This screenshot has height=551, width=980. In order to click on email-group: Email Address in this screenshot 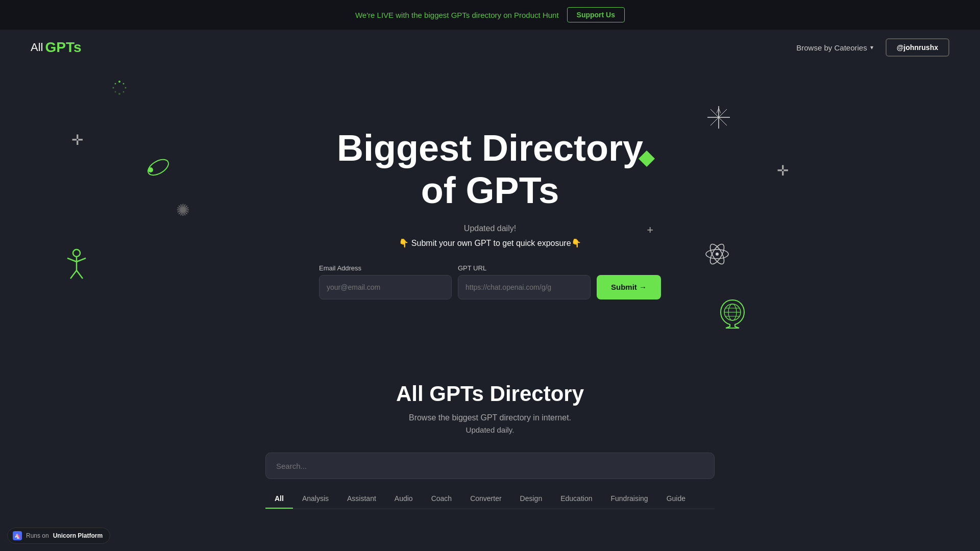, I will do `click(385, 282)`.